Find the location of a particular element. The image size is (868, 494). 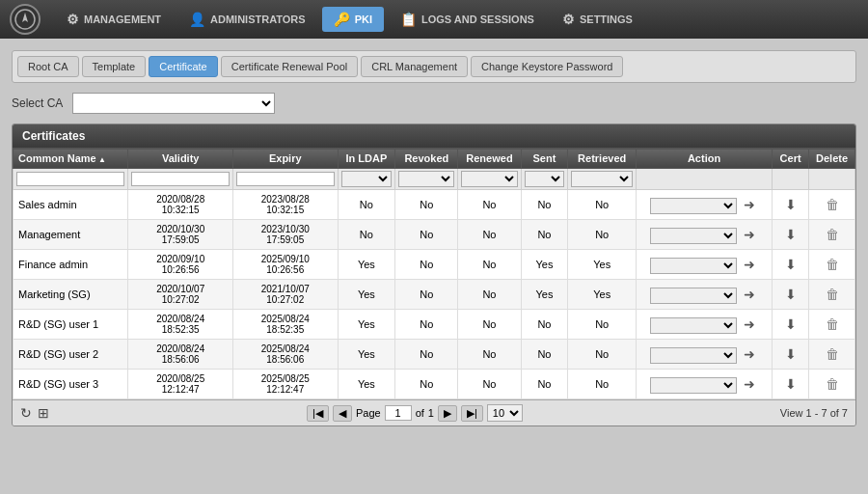

filter-expiry is located at coordinates (285, 179).